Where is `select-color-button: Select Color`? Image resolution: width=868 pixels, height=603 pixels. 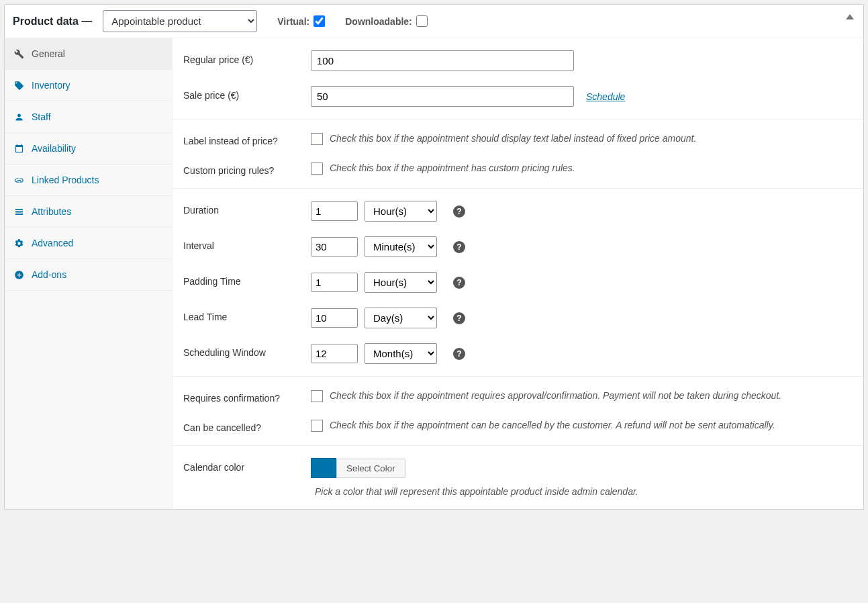
select-color-button: Select Color is located at coordinates (371, 469).